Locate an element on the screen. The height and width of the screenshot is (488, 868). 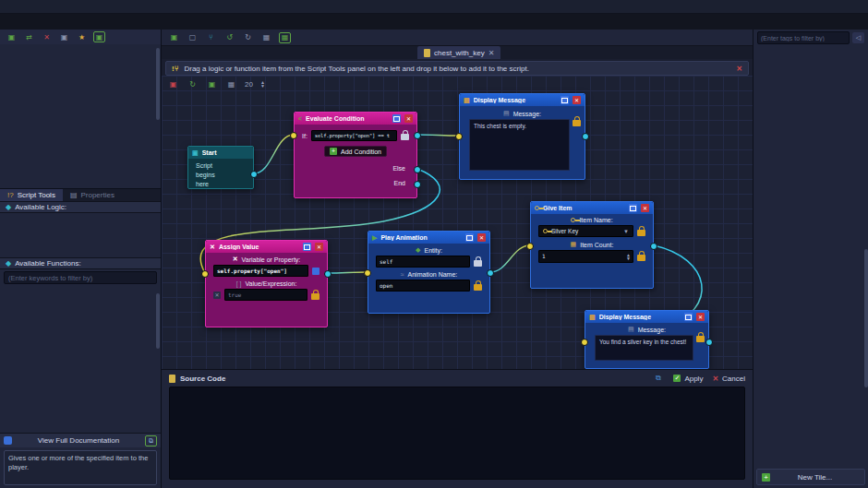
node-display-message-1: ▤ Display Message ✕ ▤ Message: This ches… is located at coordinates (523, 137).